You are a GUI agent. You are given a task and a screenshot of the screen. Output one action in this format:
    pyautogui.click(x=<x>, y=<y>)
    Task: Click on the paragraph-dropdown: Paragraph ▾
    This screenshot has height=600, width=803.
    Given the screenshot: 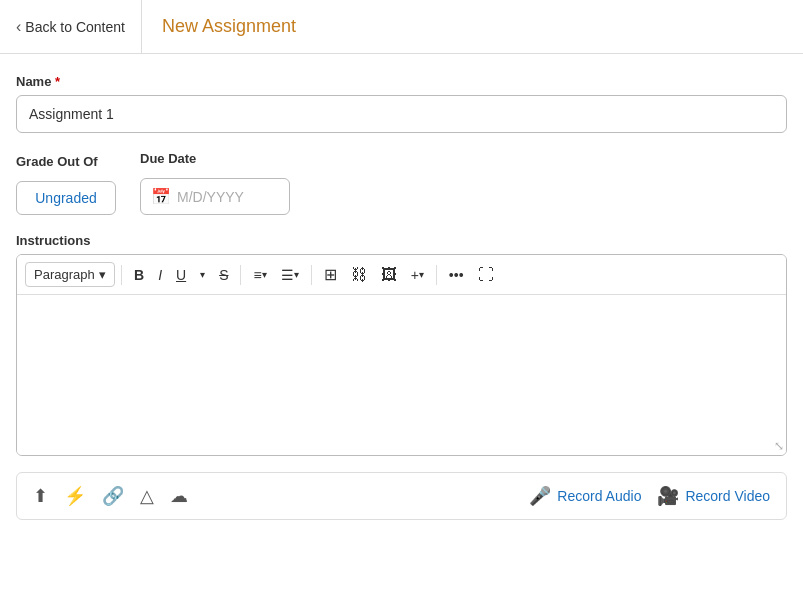 What is the action you would take?
    pyautogui.click(x=70, y=274)
    